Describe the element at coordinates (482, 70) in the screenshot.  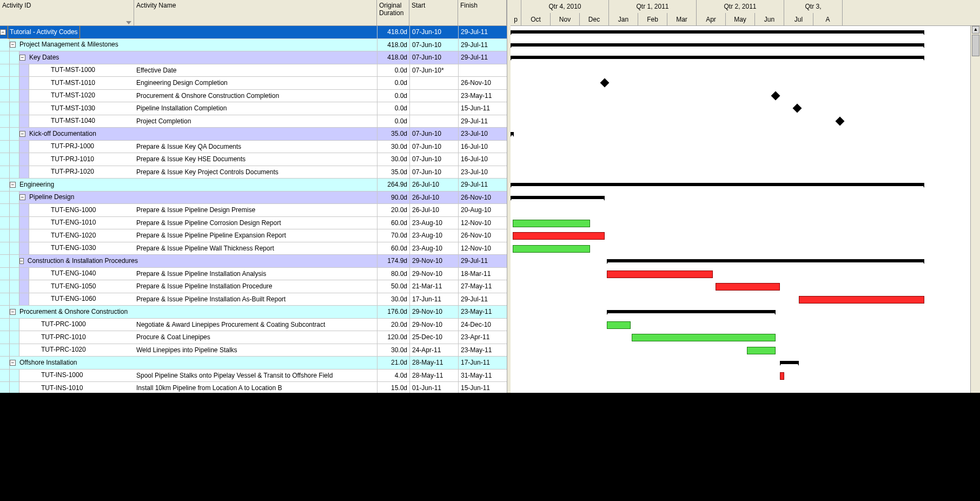
I see `cell-finish` at that location.